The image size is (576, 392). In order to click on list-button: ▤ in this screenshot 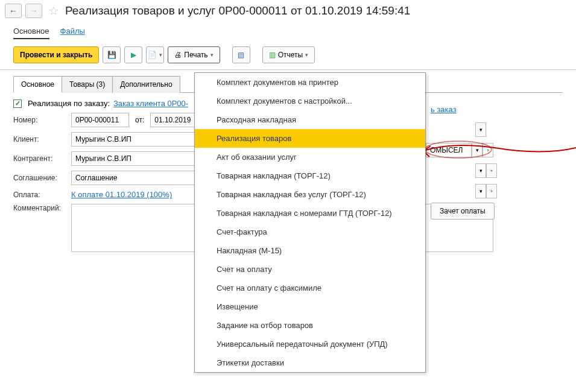, I will do `click(241, 55)`.